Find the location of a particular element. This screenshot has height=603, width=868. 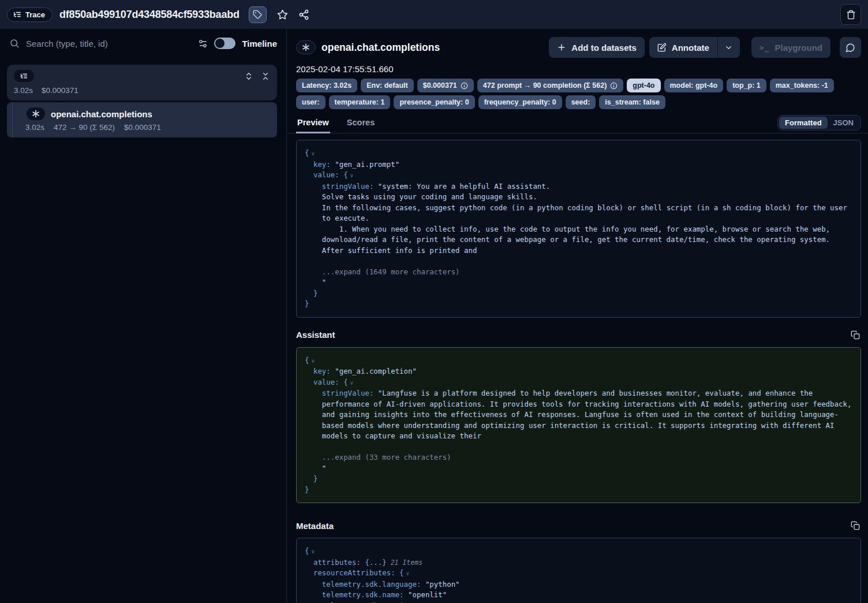

search-icon is located at coordinates (14, 43).